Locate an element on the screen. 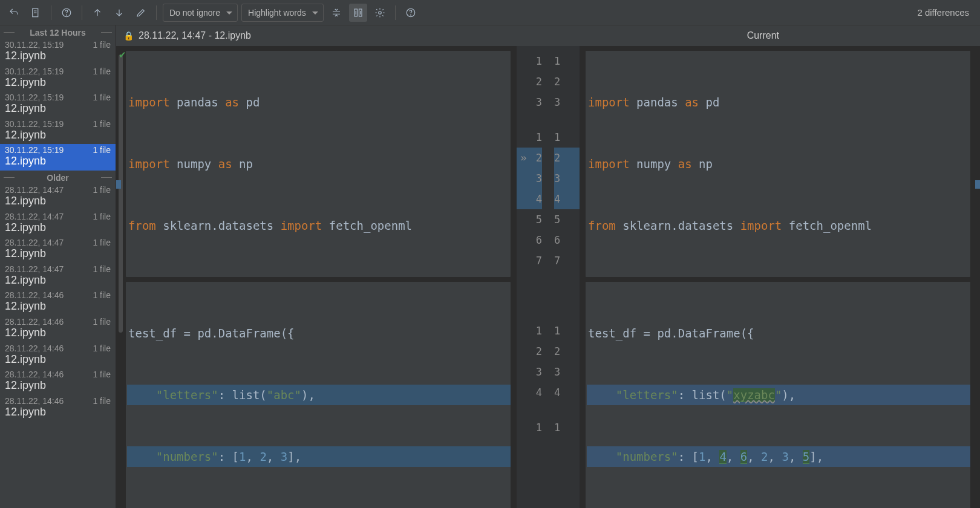 This screenshot has height=508, width=980. edit-button is located at coordinates (141, 13).